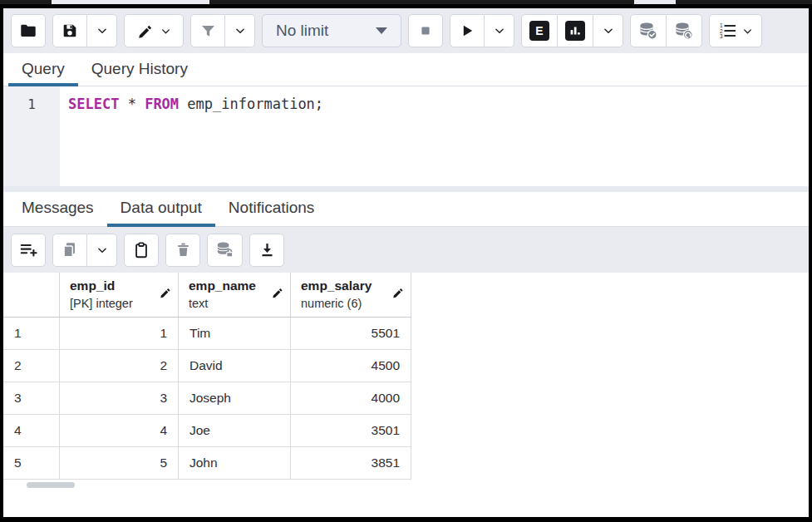 The image size is (812, 522). I want to click on sql-keyword: FROM, so click(166, 104).